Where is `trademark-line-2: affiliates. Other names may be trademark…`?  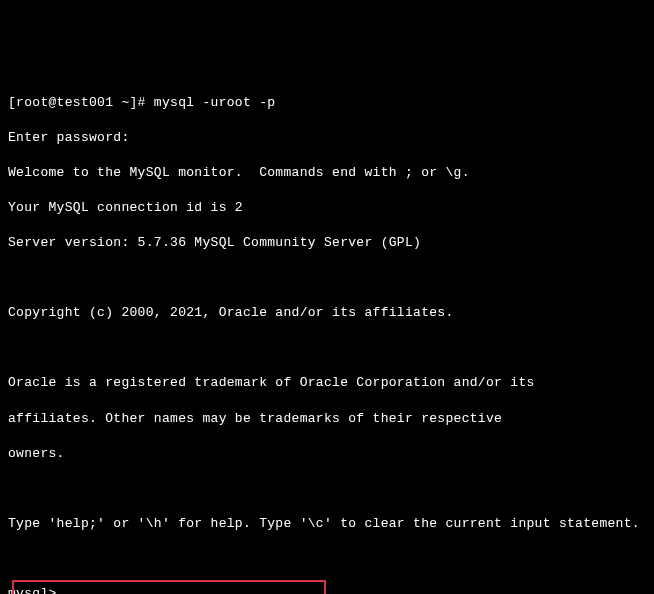
trademark-line-2: affiliates. Other names may be trademark… is located at coordinates (327, 419).